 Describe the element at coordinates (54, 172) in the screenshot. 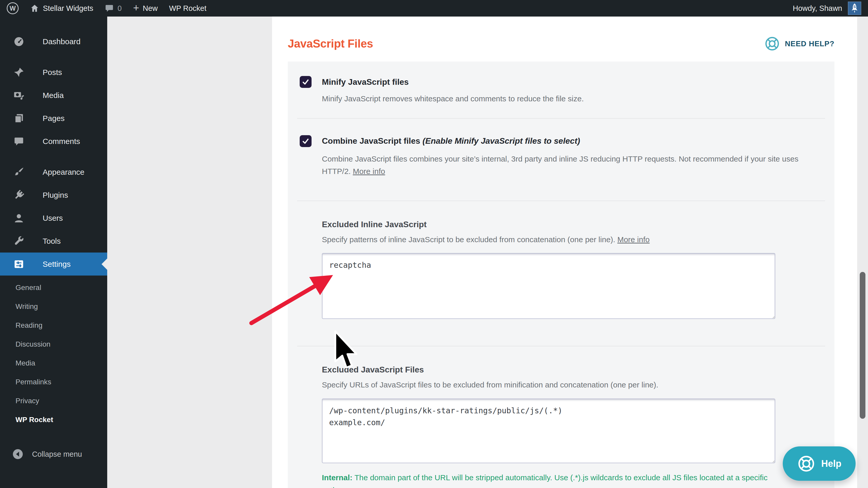

I see `sidebar-item-appearance: Appearance` at that location.